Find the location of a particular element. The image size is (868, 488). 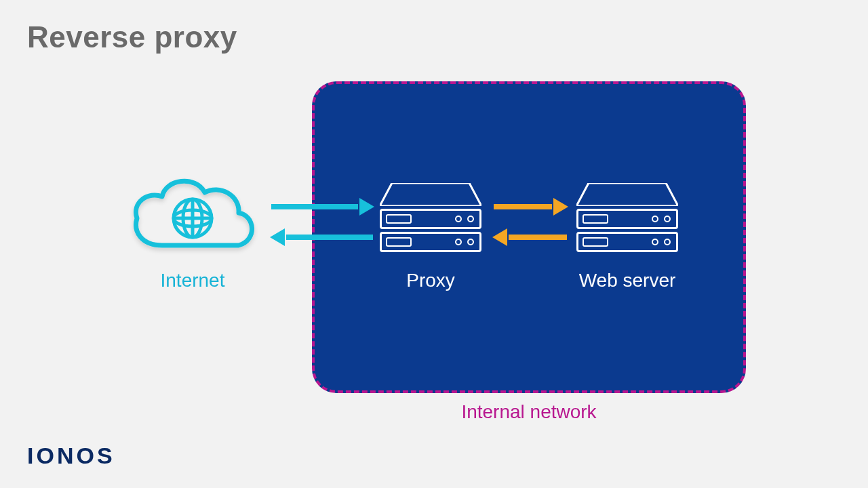

brand-logo: IONOS is located at coordinates (71, 455).